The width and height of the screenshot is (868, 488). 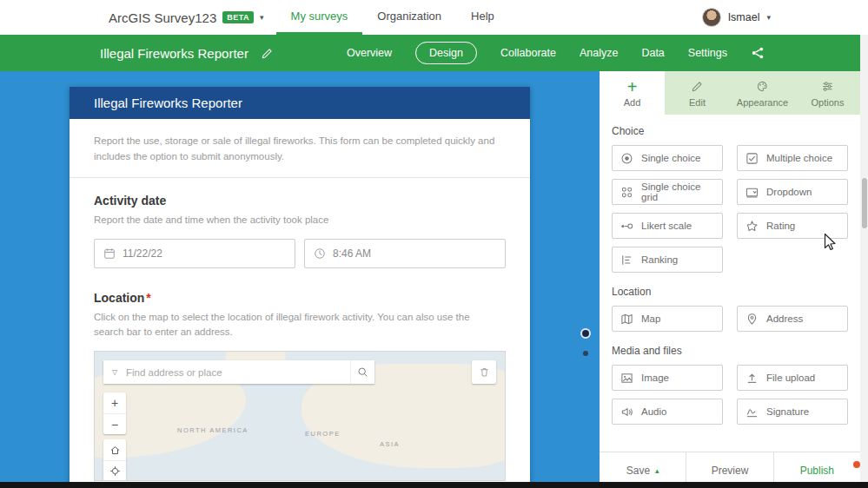 I want to click on star-icon, so click(x=752, y=226).